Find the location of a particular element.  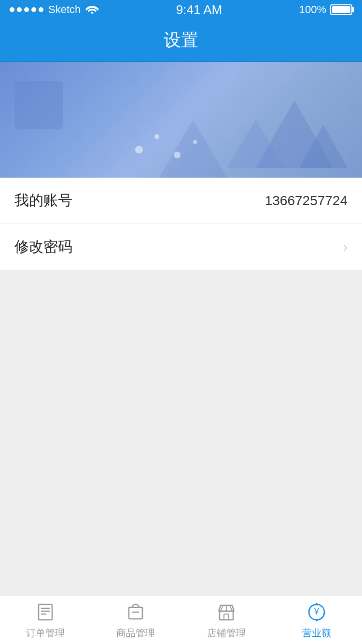

store-icon is located at coordinates (226, 612).